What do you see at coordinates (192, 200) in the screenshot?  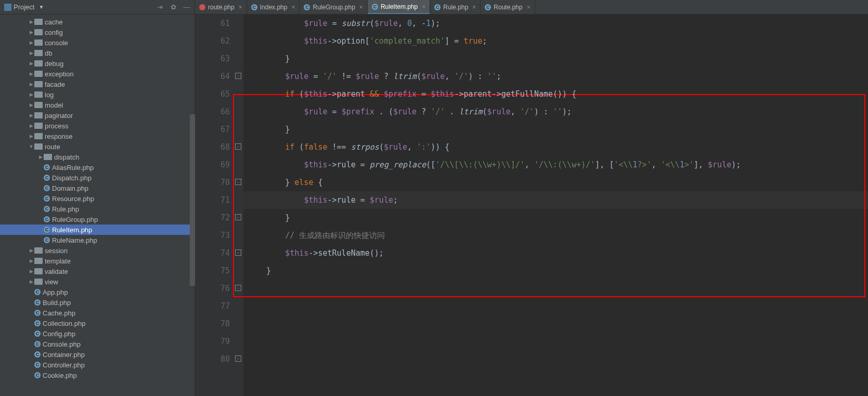 I see `sidebar-scrollbar` at bounding box center [192, 200].